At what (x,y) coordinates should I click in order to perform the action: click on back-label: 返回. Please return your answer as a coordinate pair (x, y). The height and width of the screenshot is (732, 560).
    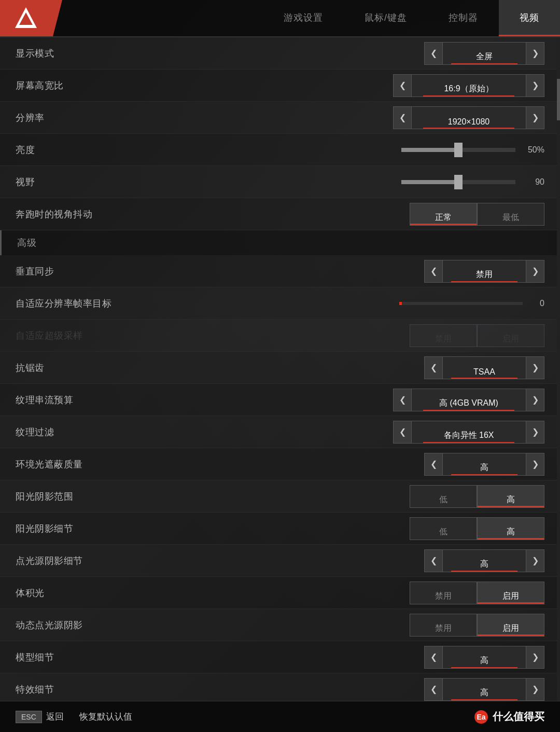
    Looking at the image, I should click on (55, 717).